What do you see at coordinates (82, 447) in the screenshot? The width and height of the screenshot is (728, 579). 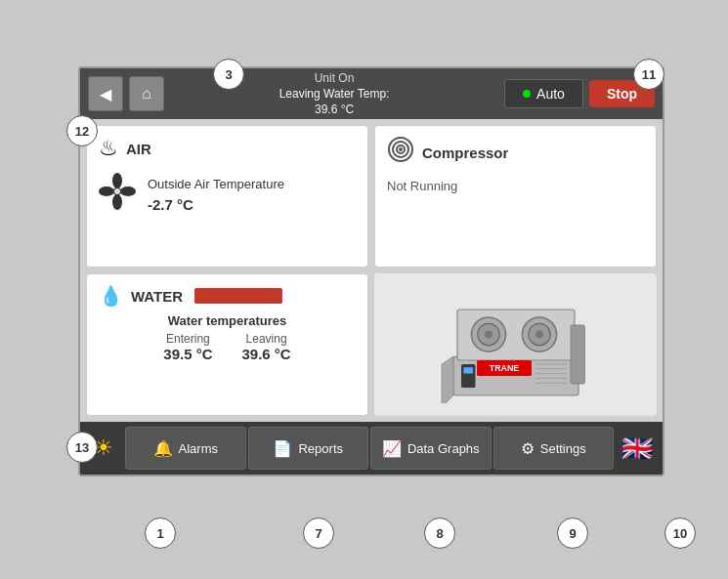 I see `callout-13: 13` at bounding box center [82, 447].